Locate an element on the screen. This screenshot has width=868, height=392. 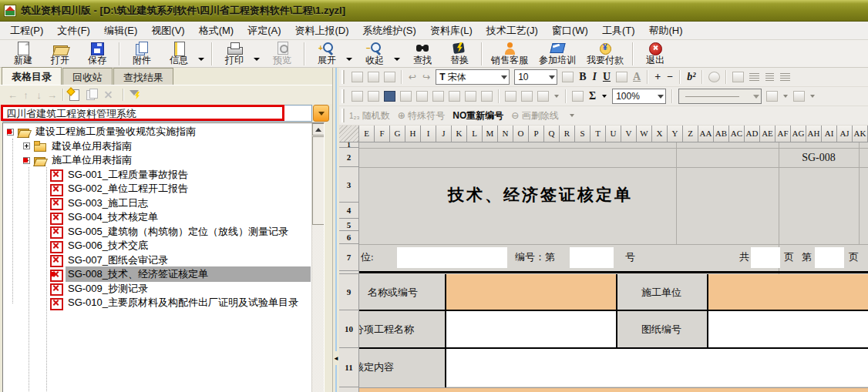
column-header: X is located at coordinates (660, 134).